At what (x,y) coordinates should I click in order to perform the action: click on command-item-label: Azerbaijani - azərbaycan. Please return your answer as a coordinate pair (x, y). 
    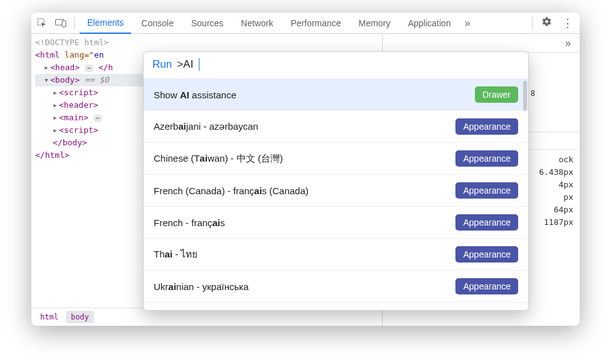
    Looking at the image, I should click on (206, 127).